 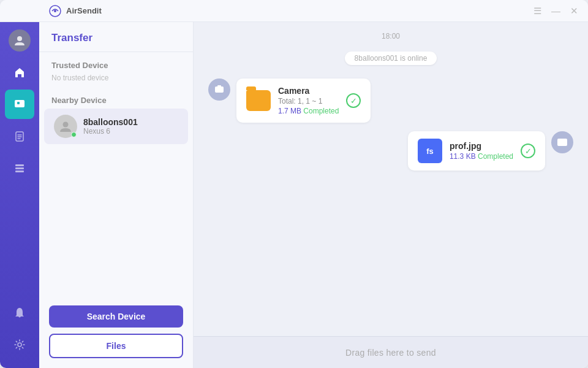 I want to click on sidebar-home-icon, so click(x=20, y=72).